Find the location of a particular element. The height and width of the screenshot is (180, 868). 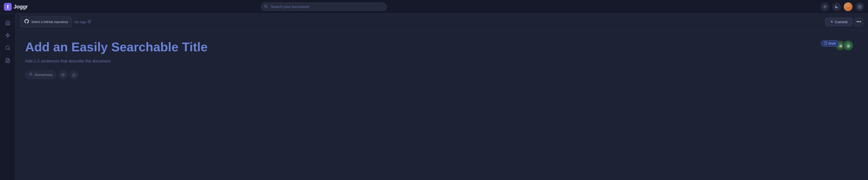

github-repo-button: Select a GitHub repository is located at coordinates (46, 22).